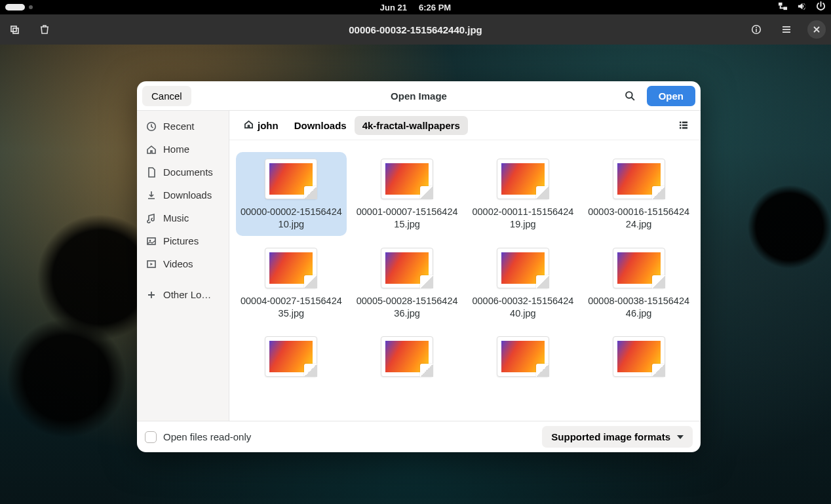  I want to click on file-name: 00004-00027-1515642435.jpg, so click(291, 307).